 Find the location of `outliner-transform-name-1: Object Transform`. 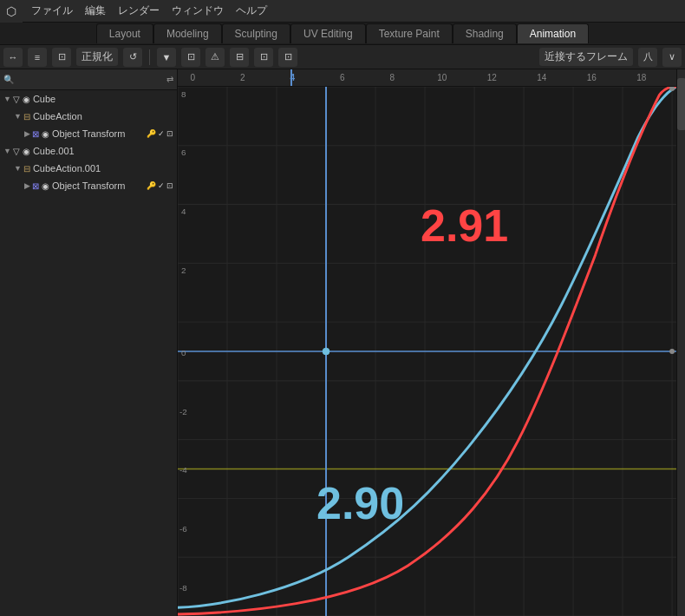

outliner-transform-name-1: Object Transform is located at coordinates (99, 134).